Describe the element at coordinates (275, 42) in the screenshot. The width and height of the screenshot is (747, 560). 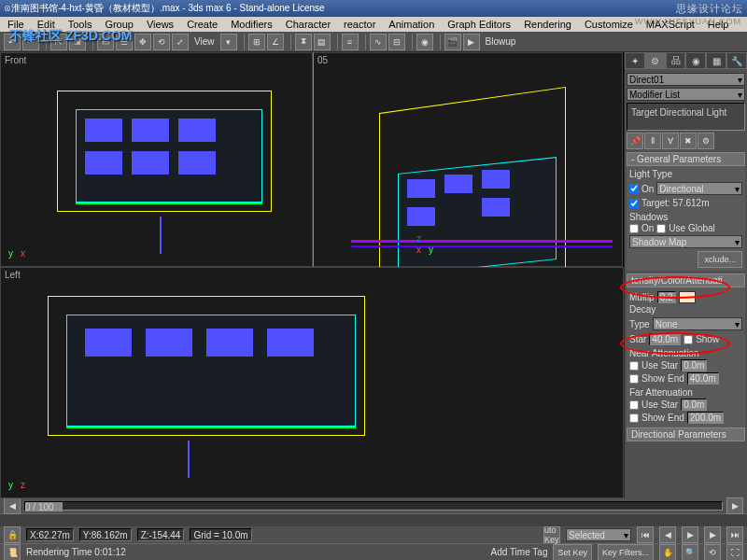
I see `angle-snap-button: ∠` at that location.